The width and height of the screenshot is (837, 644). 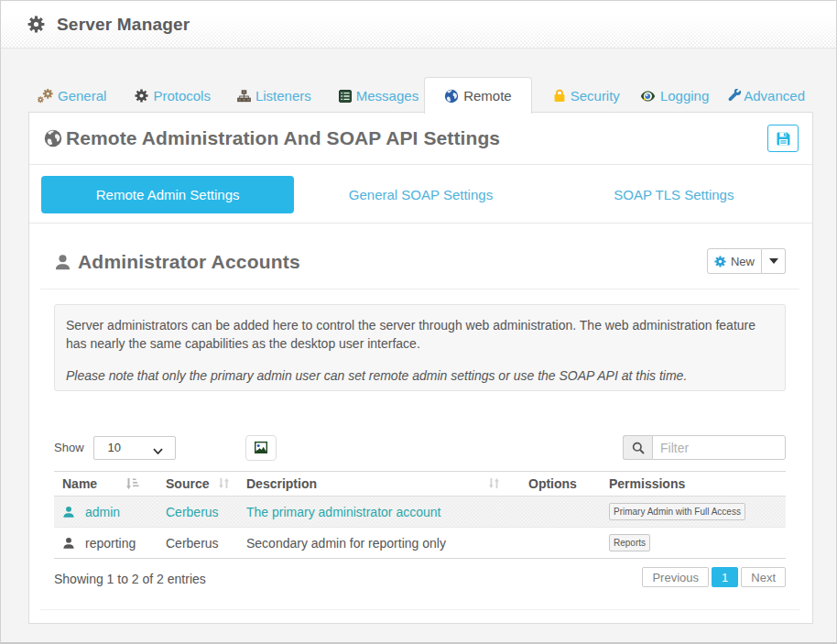 I want to click on info-note: Please note that only the primary admin …, so click(x=419, y=376).